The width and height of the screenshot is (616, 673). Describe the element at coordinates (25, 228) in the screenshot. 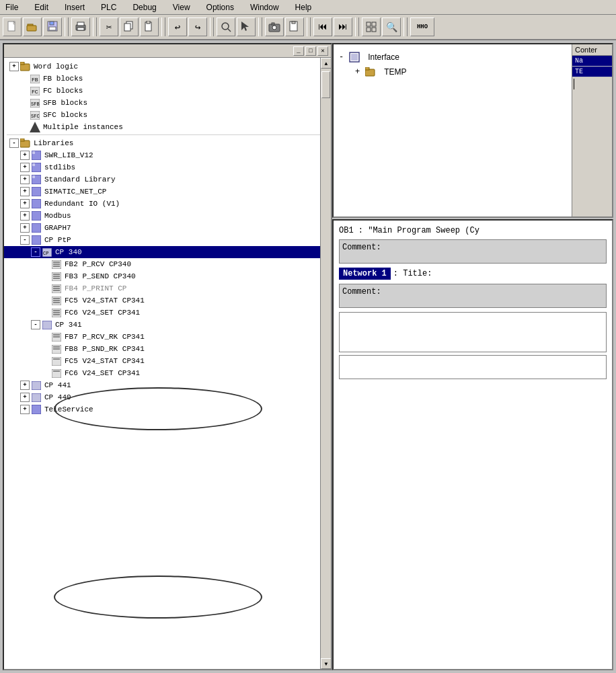

I see `expand-graph7: +` at that location.